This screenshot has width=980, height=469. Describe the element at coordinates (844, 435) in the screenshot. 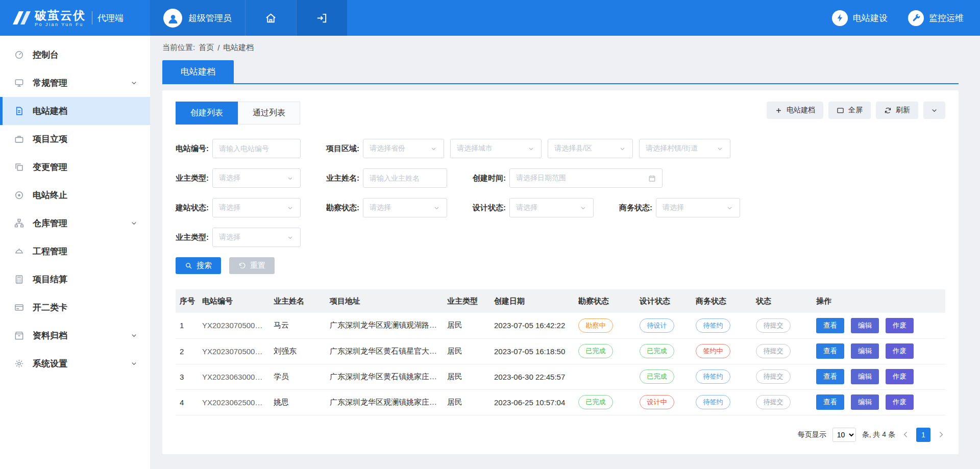

I see `per-page-select: 10` at that location.